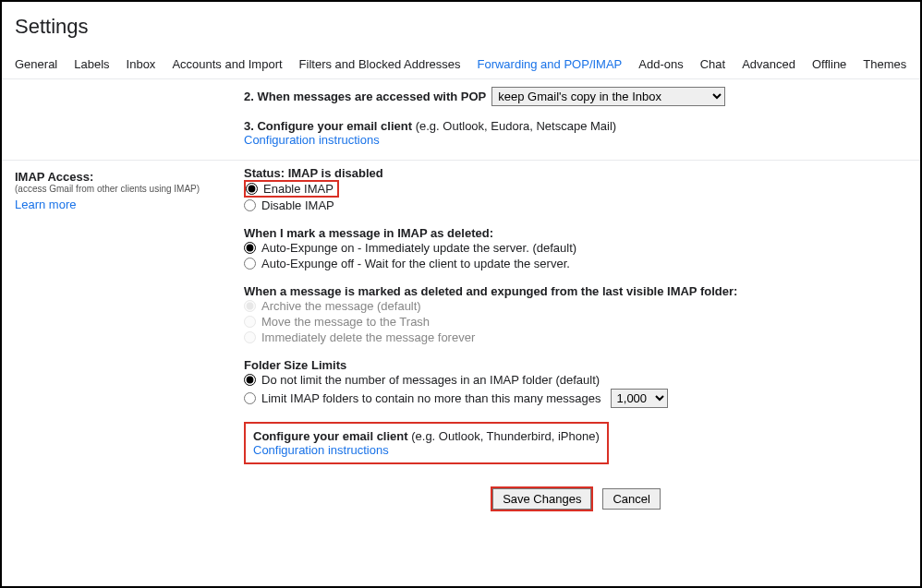 The width and height of the screenshot is (922, 588). I want to click on pop-step3-examples: (e.g. Outlook, Eudora, Netscape Mail), so click(514, 126).